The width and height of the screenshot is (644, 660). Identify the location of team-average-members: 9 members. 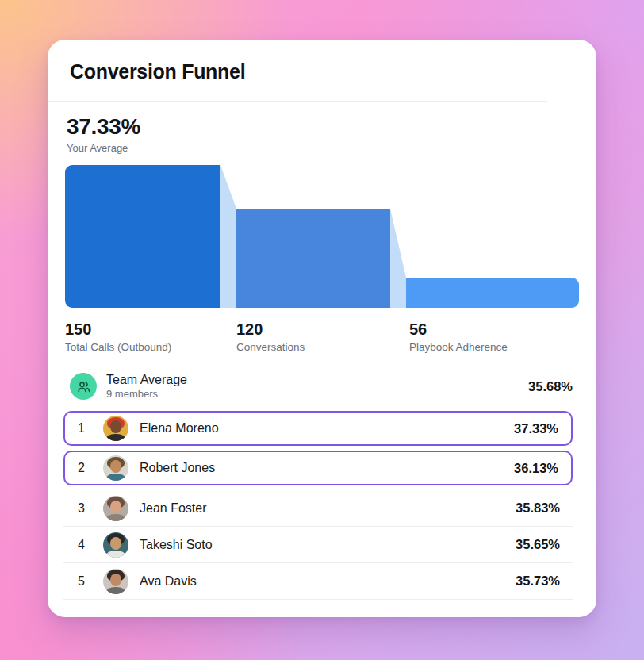
(147, 393).